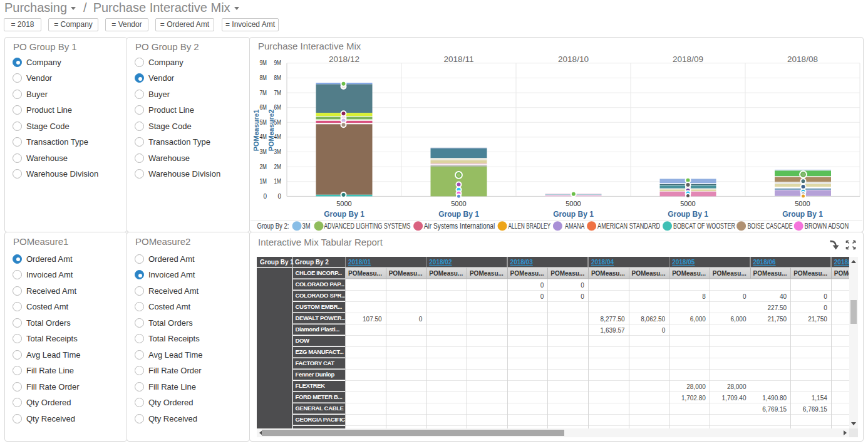 The height and width of the screenshot is (446, 868). Describe the element at coordinates (575, 226) in the screenshot. I see `svg-text: AMANA` at that location.